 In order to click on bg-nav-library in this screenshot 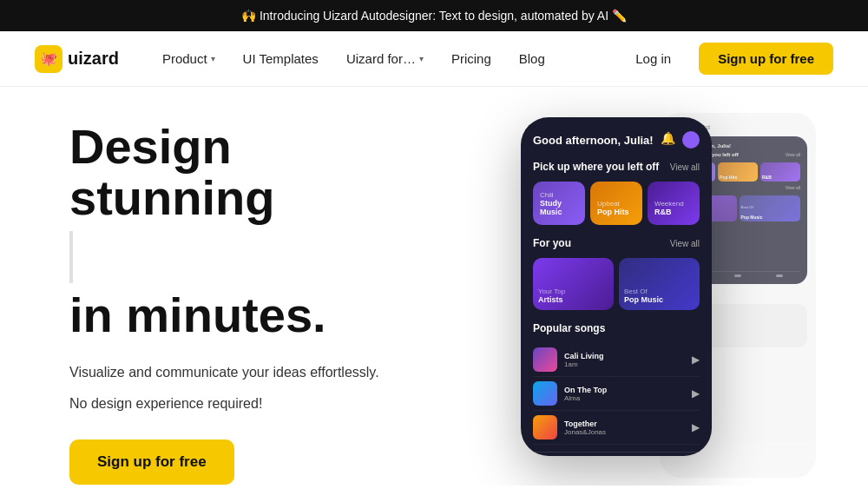, I will do `click(779, 276)`.